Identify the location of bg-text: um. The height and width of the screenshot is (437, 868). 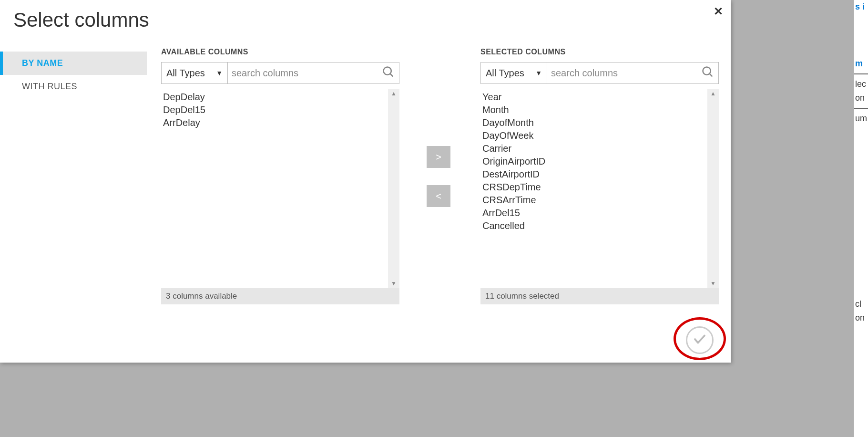
(861, 118).